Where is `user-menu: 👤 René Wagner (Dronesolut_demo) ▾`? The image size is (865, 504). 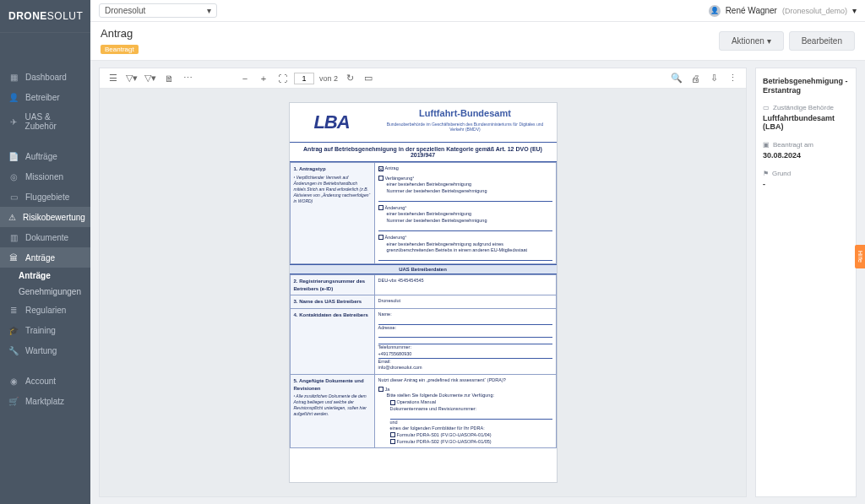
user-menu: 👤 René Wagner (Dronesolut_demo) ▾ is located at coordinates (782, 11).